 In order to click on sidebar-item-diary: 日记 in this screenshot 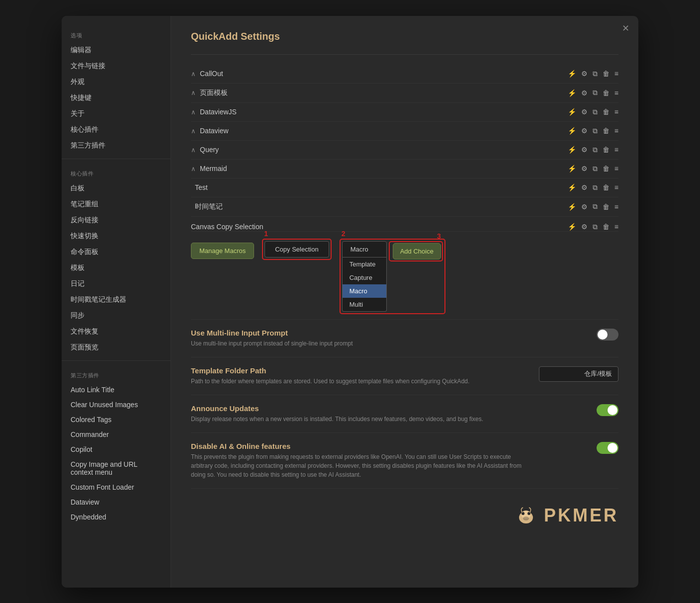, I will do `click(116, 284)`.